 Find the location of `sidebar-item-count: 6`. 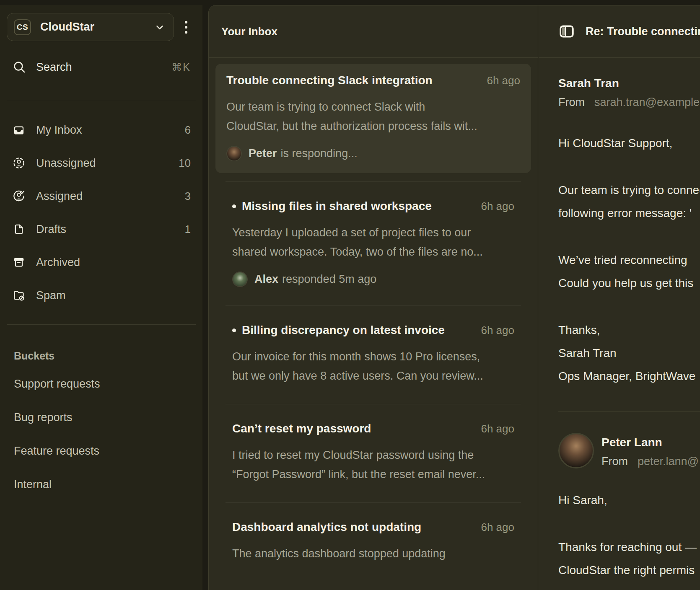

sidebar-item-count: 6 is located at coordinates (188, 130).